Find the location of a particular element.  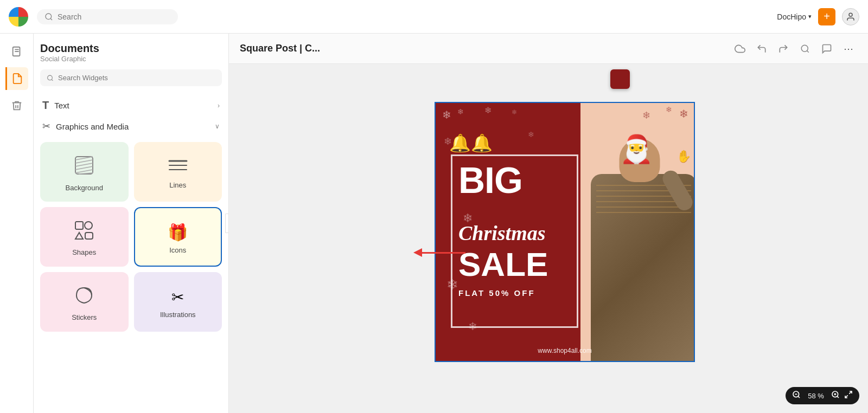

zoom-in-button is located at coordinates (835, 396).